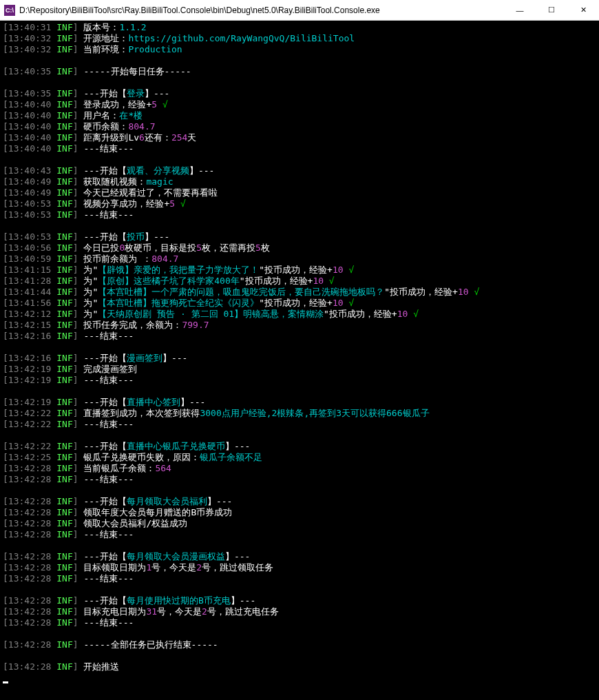 The width and height of the screenshot is (599, 700). I want to click on log-line: [13:42:28 INF] 目标充电日期为31号，今天是2号，跳过充电任务, so click(300, 612).